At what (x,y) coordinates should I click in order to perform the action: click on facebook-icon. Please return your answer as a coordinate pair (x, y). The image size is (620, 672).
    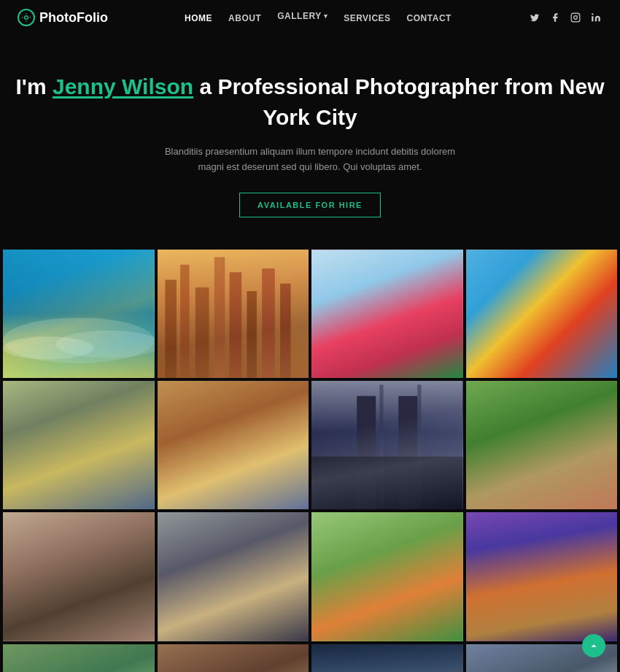
    Looking at the image, I should click on (555, 18).